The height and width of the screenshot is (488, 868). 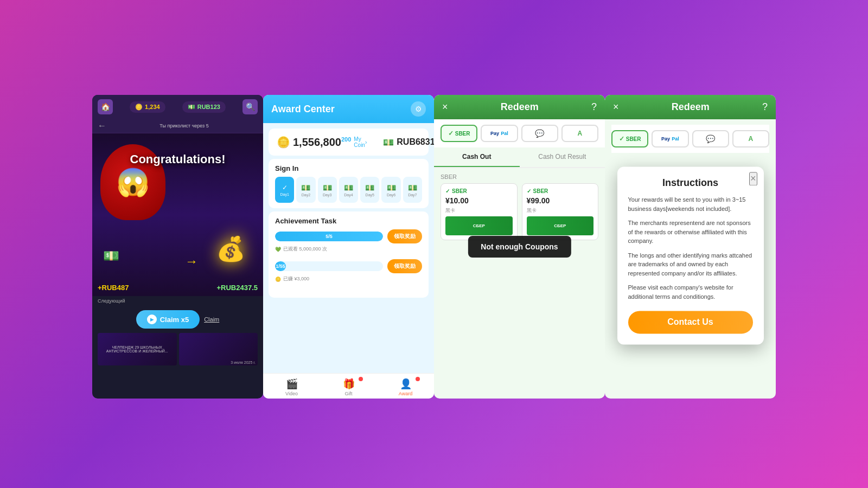 I want to click on sber-coupon2: 黑卡, so click(x=560, y=210).